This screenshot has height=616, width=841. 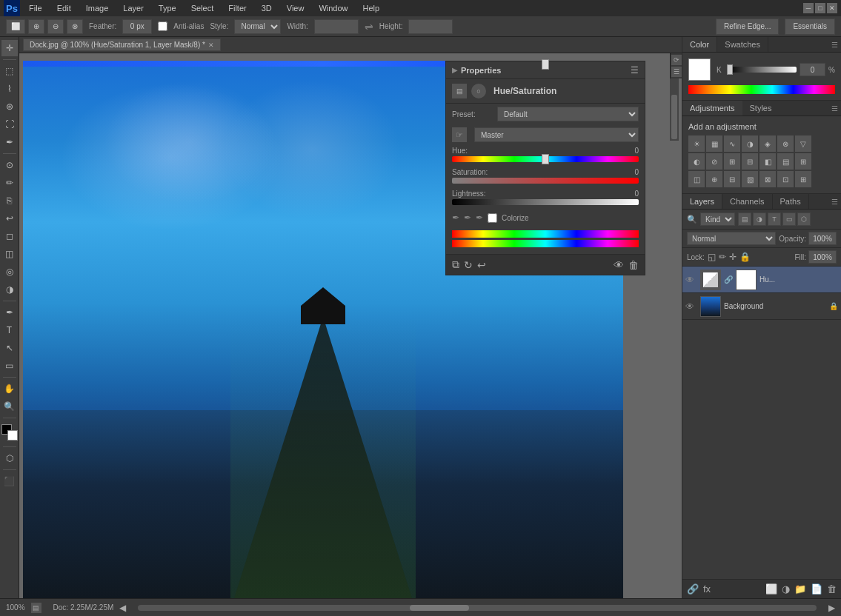 What do you see at coordinates (762, 307) in the screenshot?
I see `layer-row-background: 👁 Background 🔒` at bounding box center [762, 307].